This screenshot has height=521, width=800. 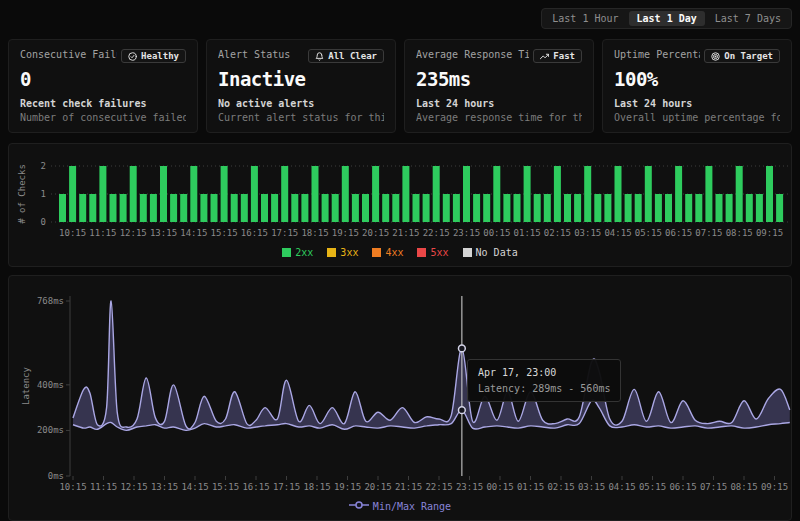 I want to click on x-tick-label: 03:15, so click(x=592, y=487).